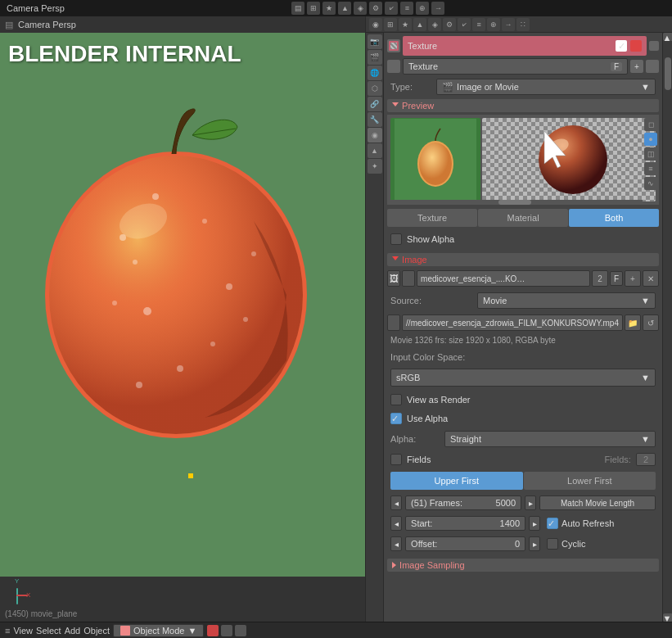 Image resolution: width=672 pixels, height=638 pixels. I want to click on reload-btn: ↺, so click(651, 323).